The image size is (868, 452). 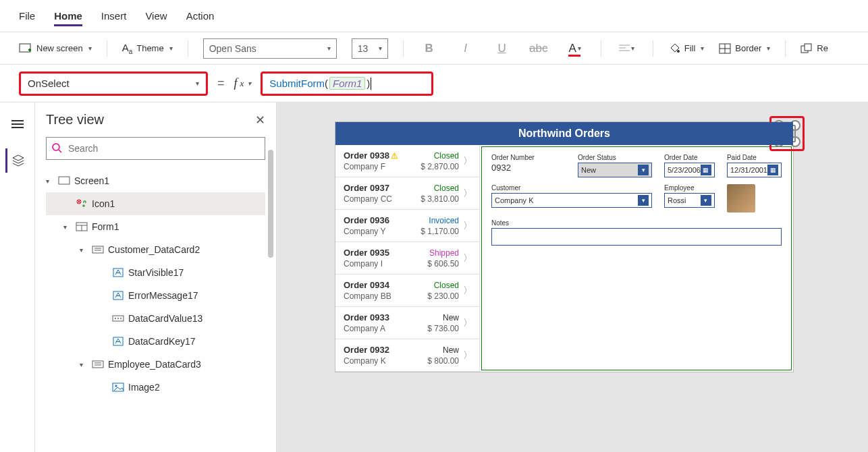 What do you see at coordinates (200, 16) in the screenshot?
I see `menu-action: Action` at bounding box center [200, 16].